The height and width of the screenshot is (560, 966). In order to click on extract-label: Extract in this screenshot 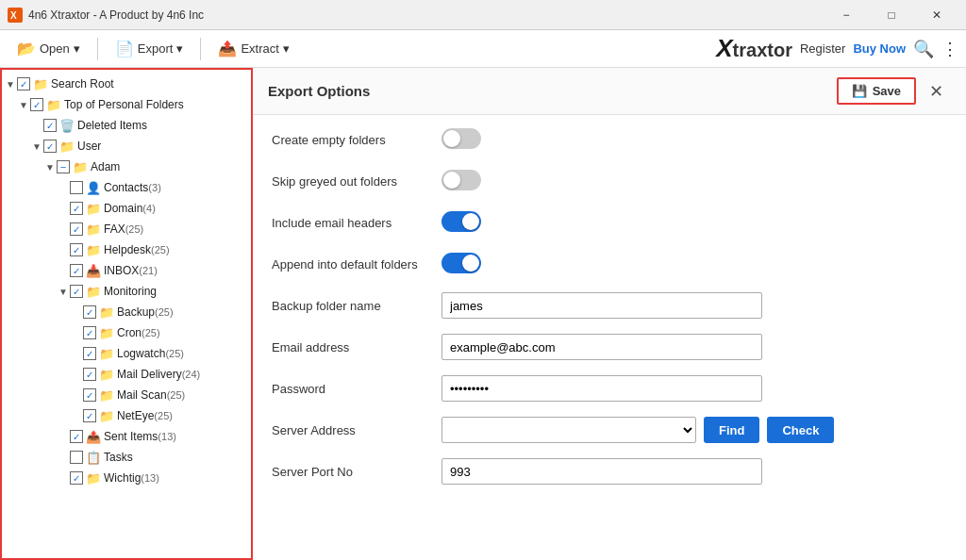, I will do `click(259, 49)`.